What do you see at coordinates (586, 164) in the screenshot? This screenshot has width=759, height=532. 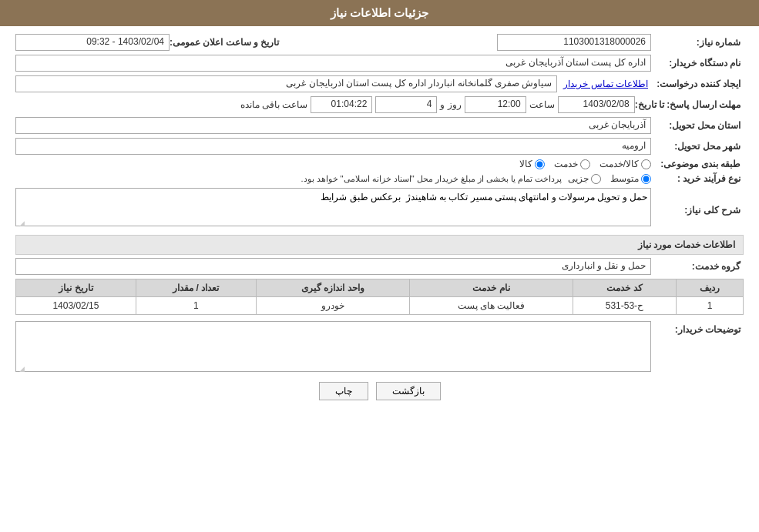 I see `category-radio-group: کالا/خدمت خدمت کالا` at bounding box center [586, 164].